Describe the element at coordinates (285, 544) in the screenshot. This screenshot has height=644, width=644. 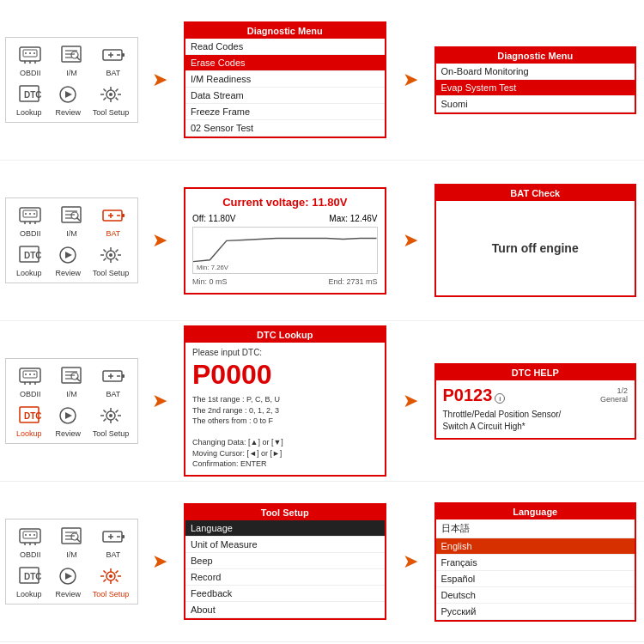
I see `tool-menu-item: Unit of Measure` at that location.